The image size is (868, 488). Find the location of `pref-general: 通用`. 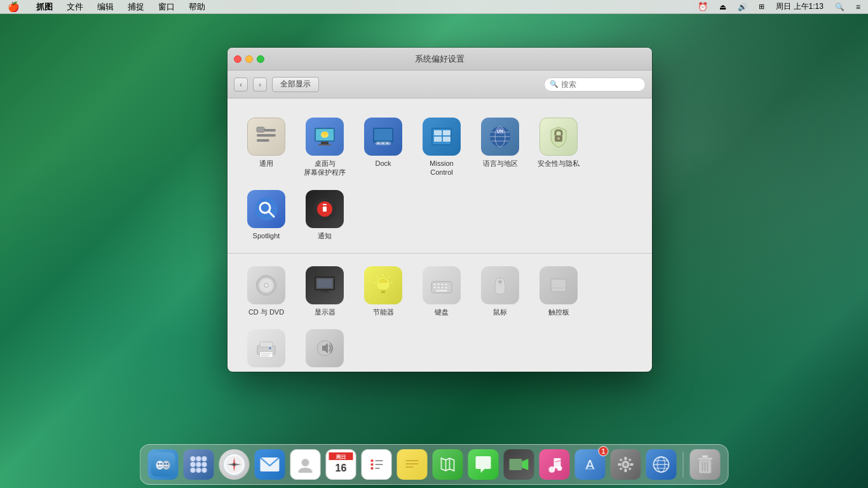

pref-general: 通用 is located at coordinates (266, 147).